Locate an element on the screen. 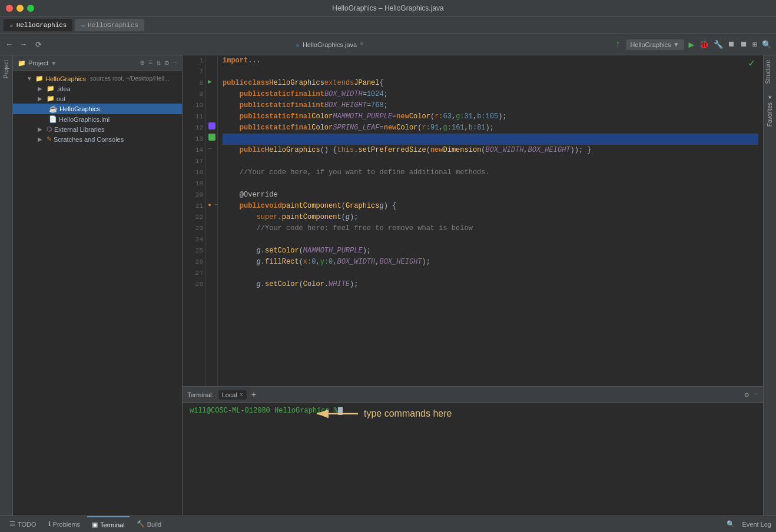 This screenshot has height=532, width=776. root-sublabel: sources root, ~/Desktop/Hell... is located at coordinates (130, 79).